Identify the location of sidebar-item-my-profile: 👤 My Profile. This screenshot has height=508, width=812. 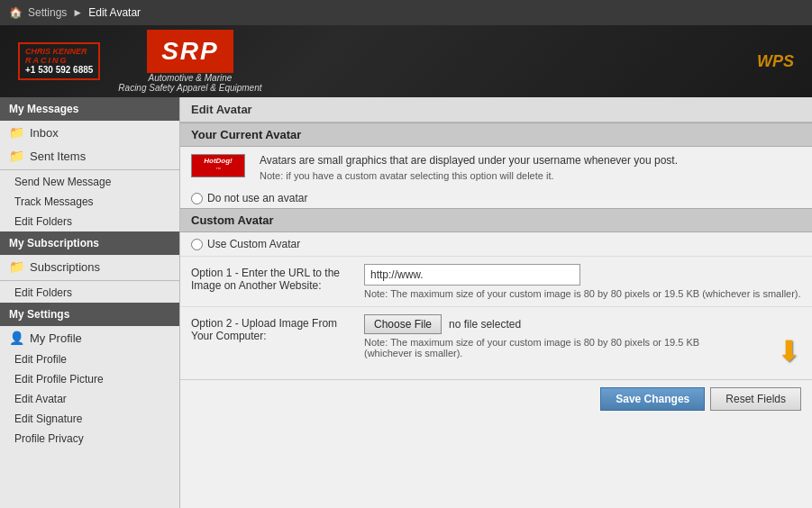
(90, 338).